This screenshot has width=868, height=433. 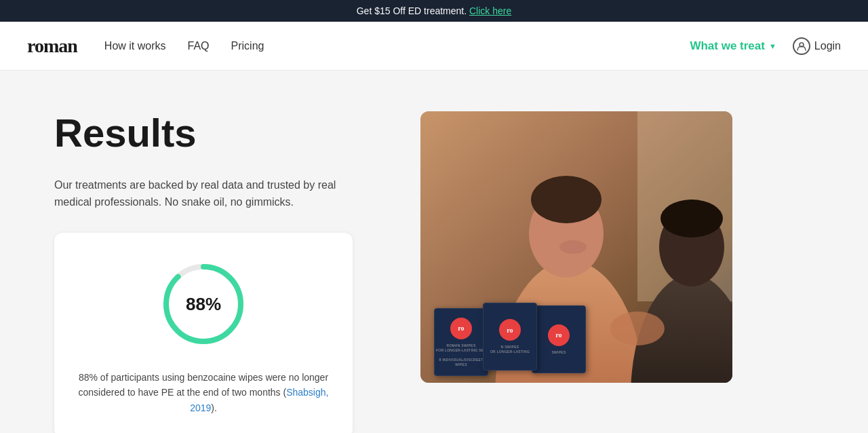 What do you see at coordinates (765, 46) in the screenshot?
I see `nav-right: What we treat ▼ Login` at bounding box center [765, 46].